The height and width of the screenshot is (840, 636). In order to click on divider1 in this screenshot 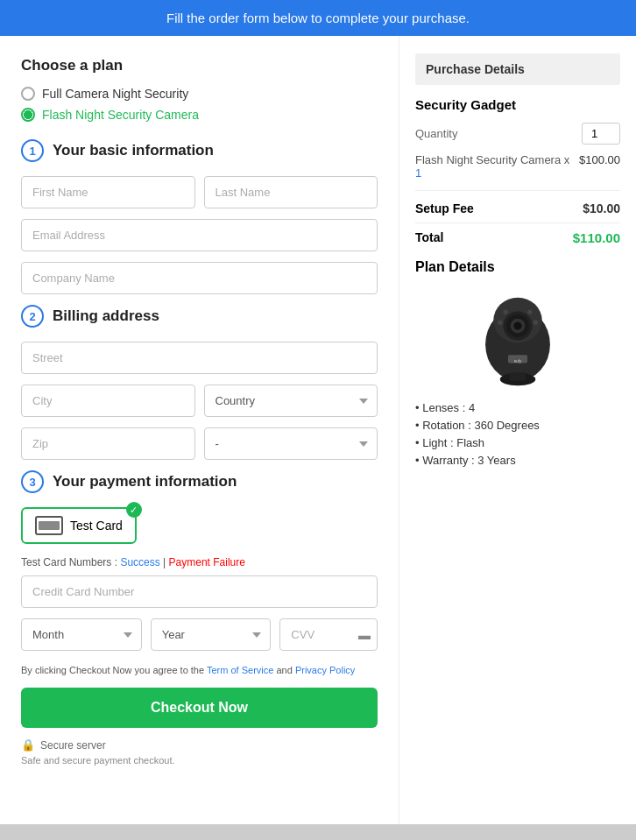, I will do `click(518, 191)`.